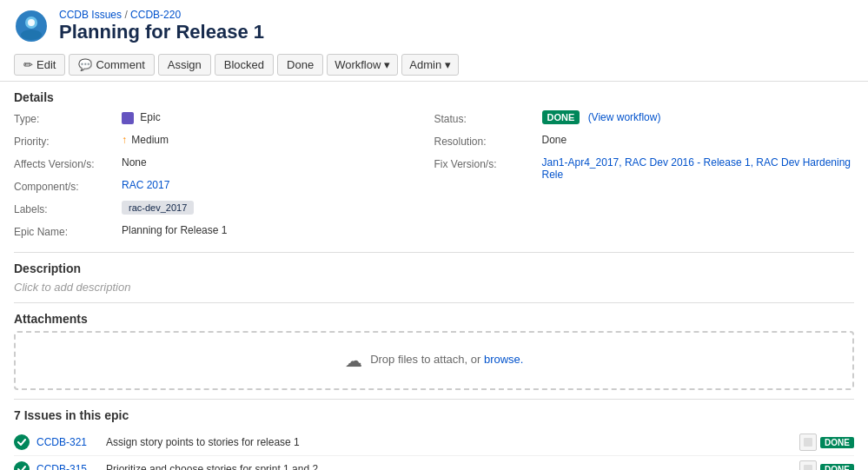 The width and height of the screenshot is (868, 470). What do you see at coordinates (141, 118) in the screenshot?
I see `type-value: Epic` at bounding box center [141, 118].